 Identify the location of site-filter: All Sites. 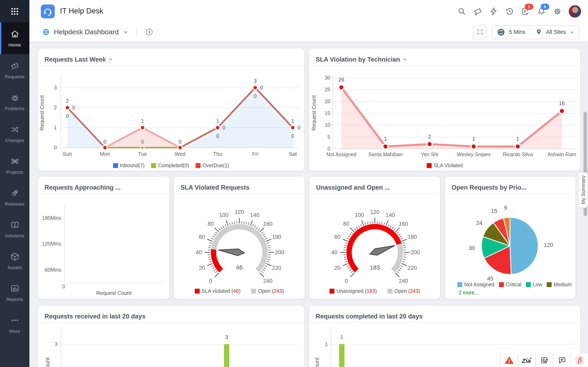
(556, 32).